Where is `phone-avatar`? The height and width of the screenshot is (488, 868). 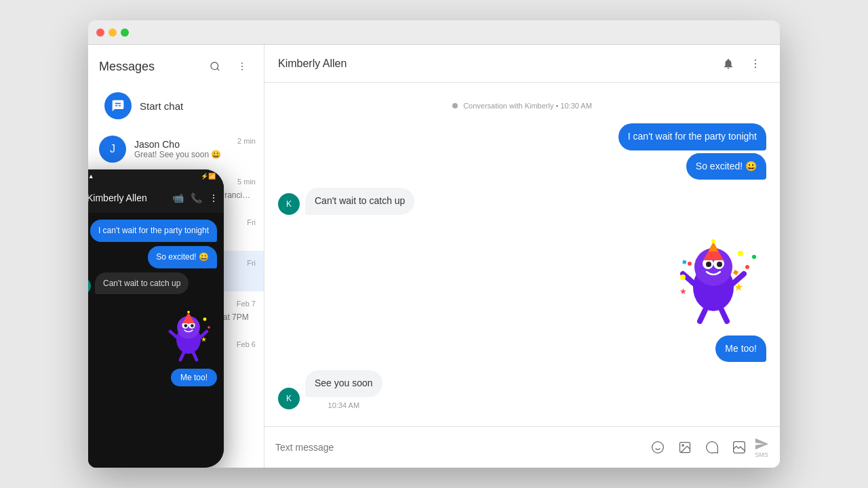
phone-avatar is located at coordinates (90, 286).